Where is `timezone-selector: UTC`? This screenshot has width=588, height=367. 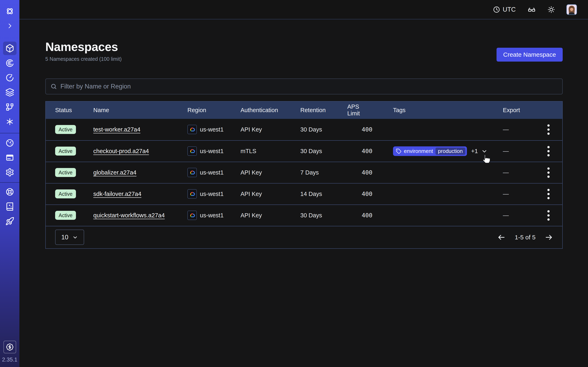
timezone-selector: UTC is located at coordinates (504, 10).